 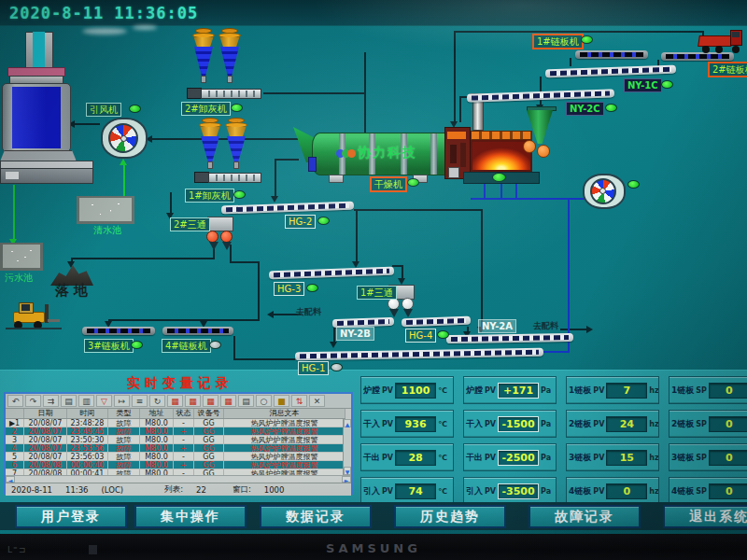 What do you see at coordinates (705, 517) in the screenshot?
I see `nav-button-6: 退出系统` at bounding box center [705, 517].